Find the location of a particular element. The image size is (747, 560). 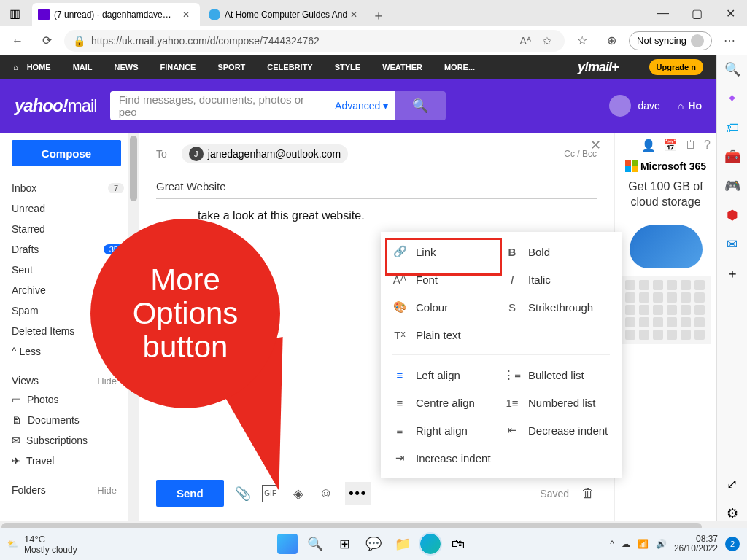

send-button: Send is located at coordinates (190, 493).